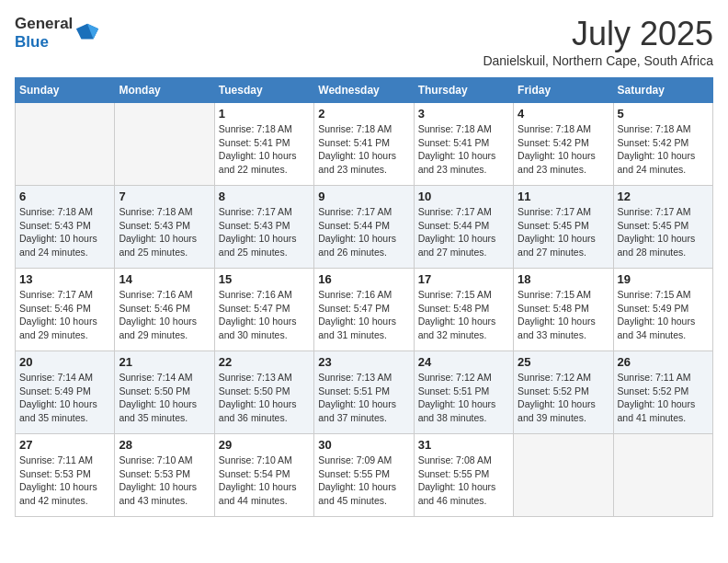 The height and width of the screenshot is (563, 728). I want to click on logo-blue: Blue, so click(44, 42).